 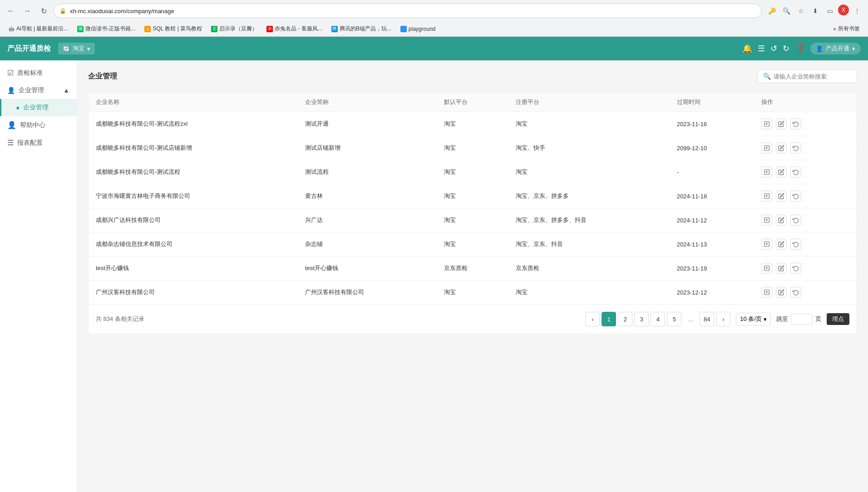 What do you see at coordinates (761, 49) in the screenshot?
I see `list-icon: ☰` at bounding box center [761, 49].